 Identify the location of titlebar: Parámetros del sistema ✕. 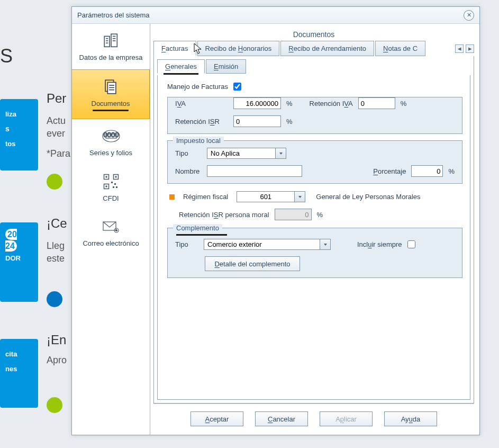
(276, 15).